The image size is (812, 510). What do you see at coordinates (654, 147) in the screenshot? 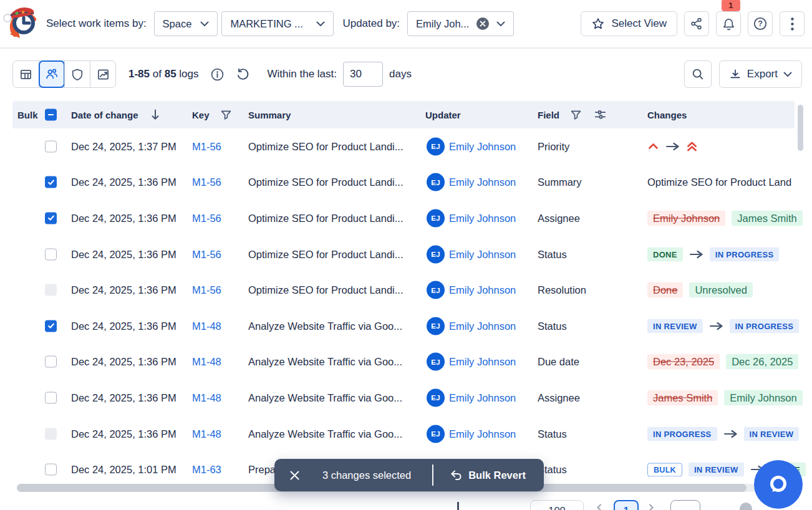
I see `priority-high-icon` at bounding box center [654, 147].